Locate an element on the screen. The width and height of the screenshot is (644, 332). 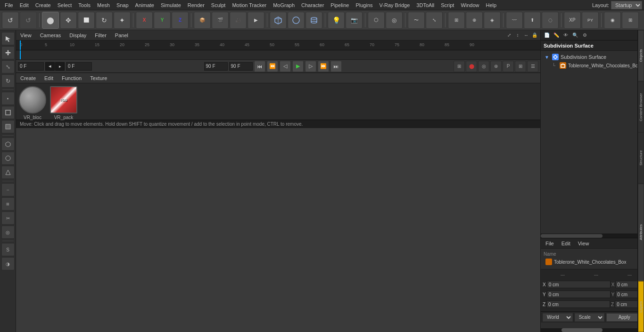
anim-icon-preview: P is located at coordinates (508, 66).